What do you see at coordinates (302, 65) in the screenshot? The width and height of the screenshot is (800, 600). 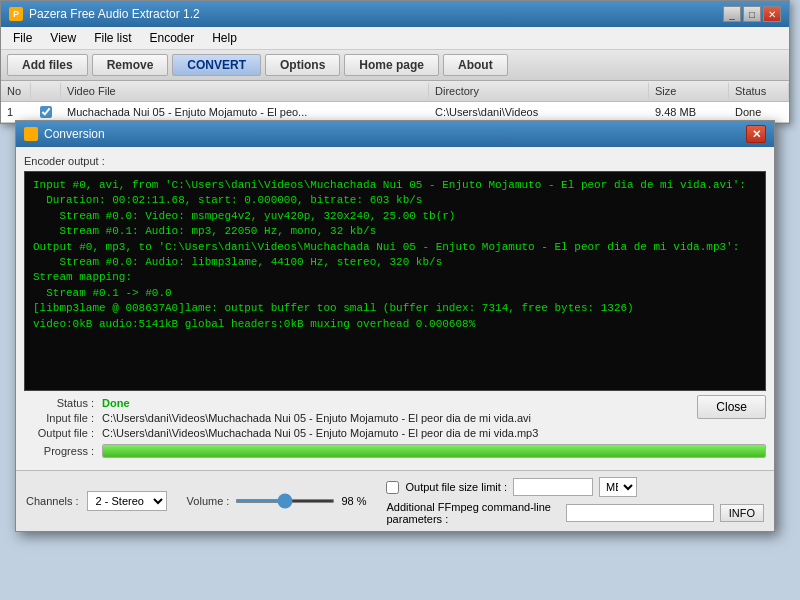 I see `options-button: Options` at bounding box center [302, 65].